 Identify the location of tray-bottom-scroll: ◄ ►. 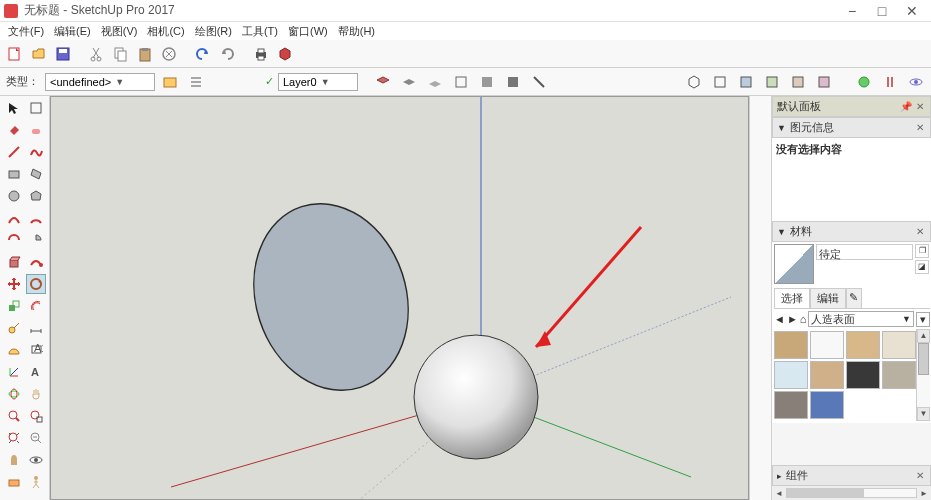
(852, 493).